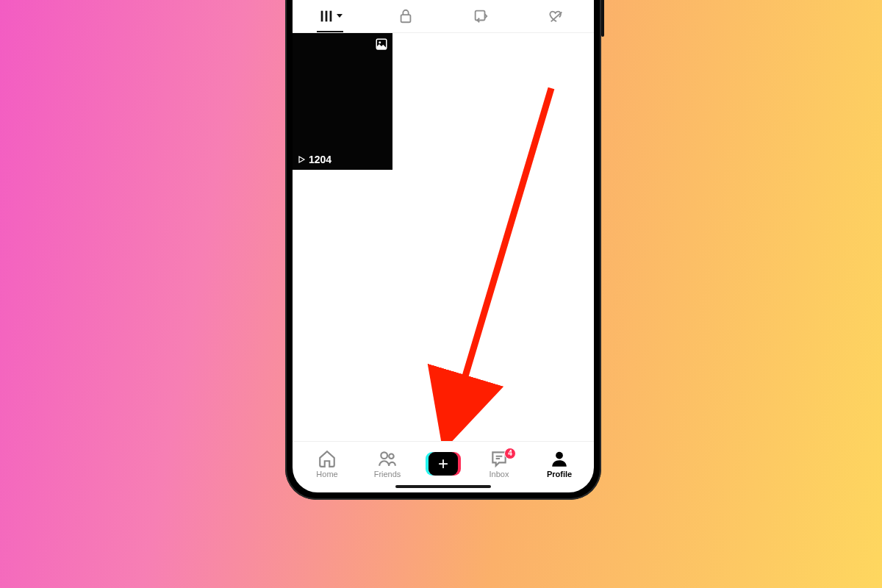  Describe the element at coordinates (481, 16) in the screenshot. I see `tab-reposts` at that location.